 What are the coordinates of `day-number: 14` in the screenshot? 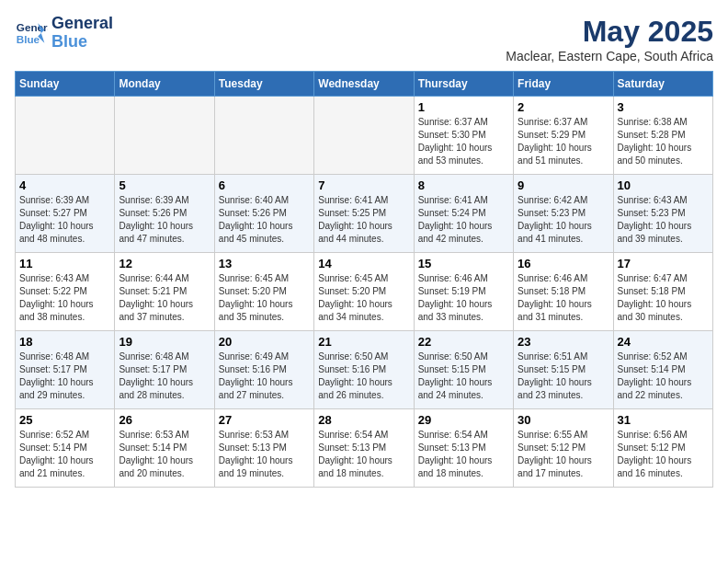 It's located at (364, 263).